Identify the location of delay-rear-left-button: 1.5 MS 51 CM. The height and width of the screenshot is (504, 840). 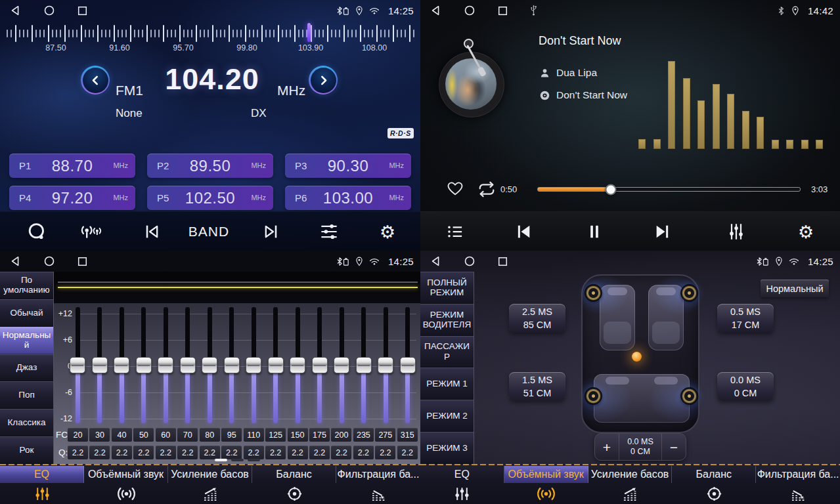
(537, 387).